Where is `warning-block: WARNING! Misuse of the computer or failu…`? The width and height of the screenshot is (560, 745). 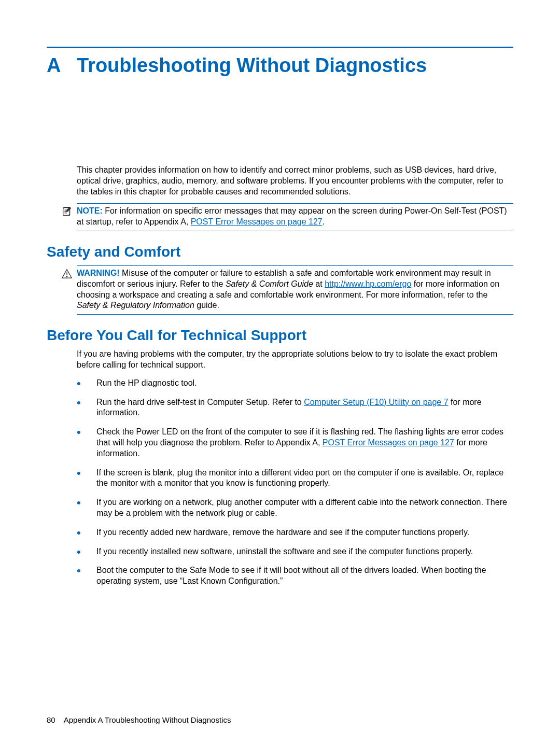 warning-block: WARNING! Misuse of the computer or failu… is located at coordinates (295, 290).